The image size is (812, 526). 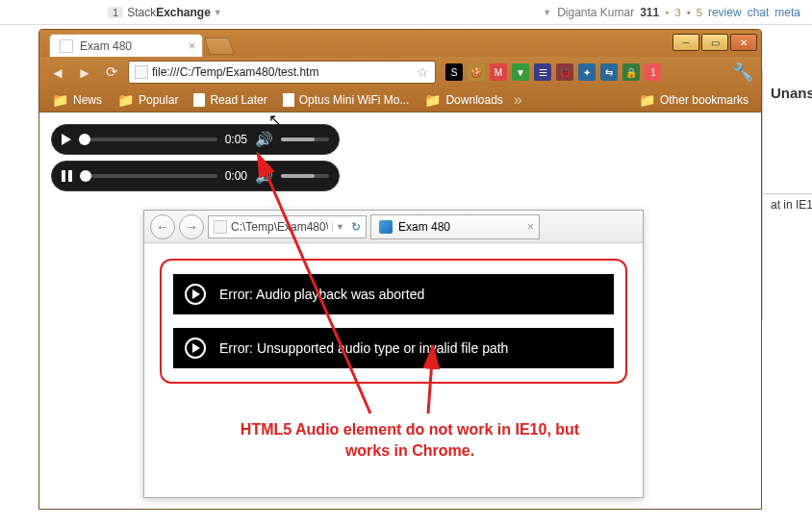 I want to click on ie-back-button: ←, so click(x=163, y=227).